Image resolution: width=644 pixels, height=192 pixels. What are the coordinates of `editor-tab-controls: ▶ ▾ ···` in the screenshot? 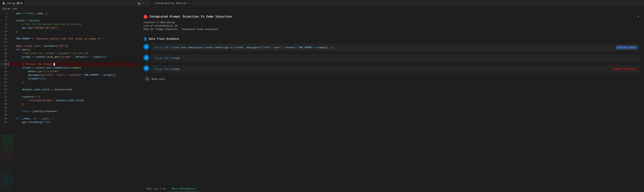 It's located at (88, 3).